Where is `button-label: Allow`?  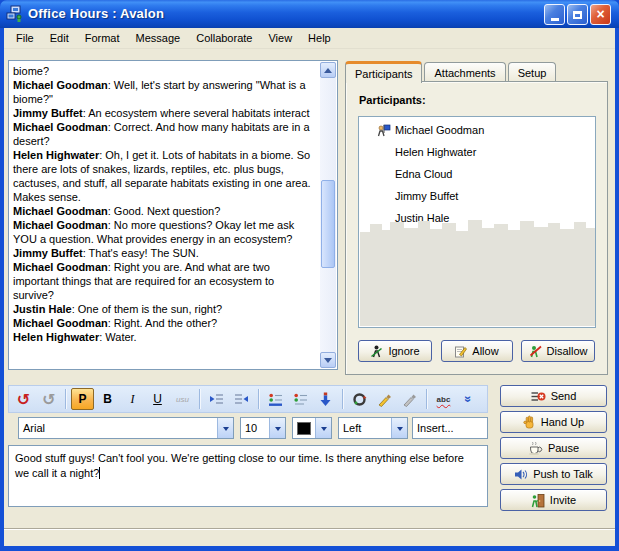
button-label: Allow is located at coordinates (485, 351).